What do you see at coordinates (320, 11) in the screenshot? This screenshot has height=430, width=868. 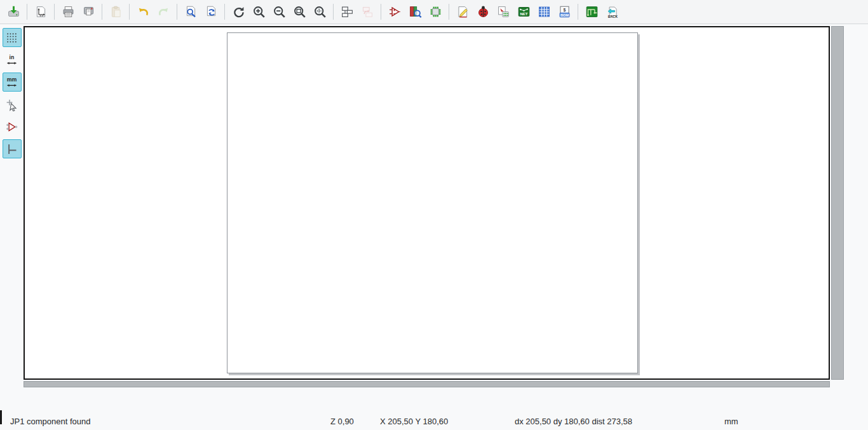 I see `zoom-selection-icon` at bounding box center [320, 11].